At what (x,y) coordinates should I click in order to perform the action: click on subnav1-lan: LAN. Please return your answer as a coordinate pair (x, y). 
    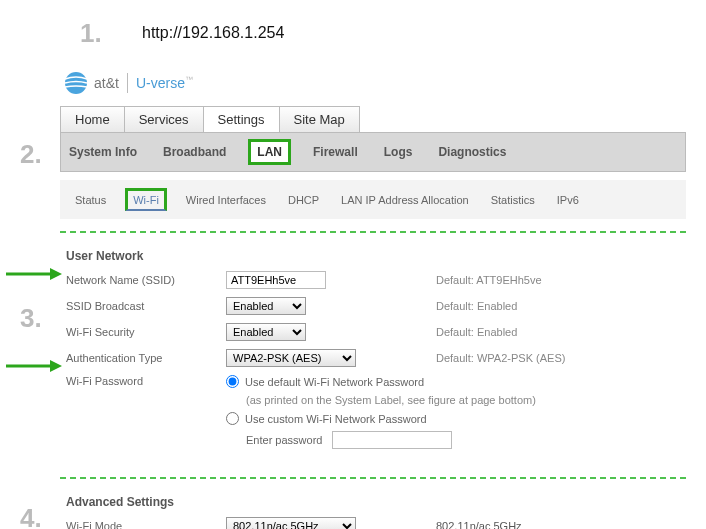
    Looking at the image, I should click on (270, 152).